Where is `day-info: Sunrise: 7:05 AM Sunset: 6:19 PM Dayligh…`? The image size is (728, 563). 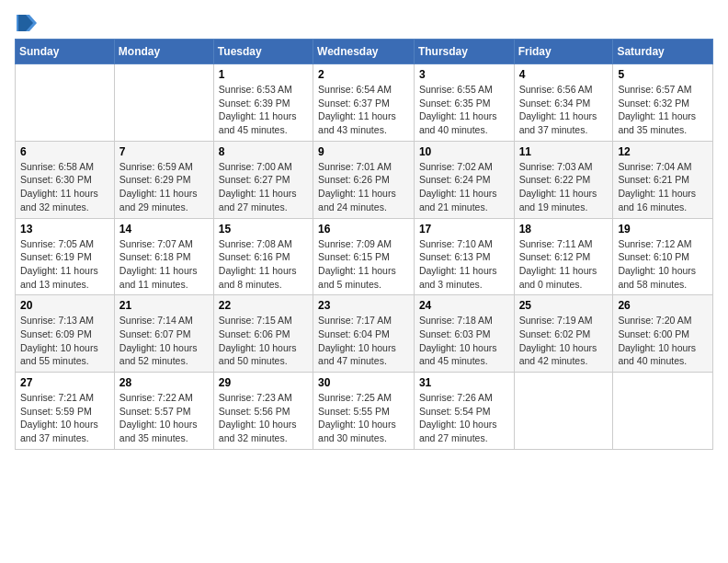 day-info: Sunrise: 7:05 AM Sunset: 6:19 PM Dayligh… is located at coordinates (64, 265).